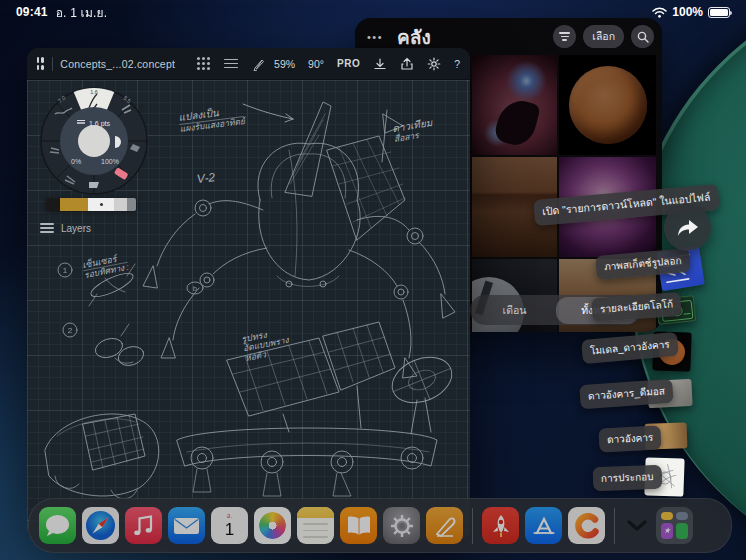 This screenshot has width=746, height=560. What do you see at coordinates (144, 526) in the screenshot?
I see `music-note-icon` at bounding box center [144, 526].